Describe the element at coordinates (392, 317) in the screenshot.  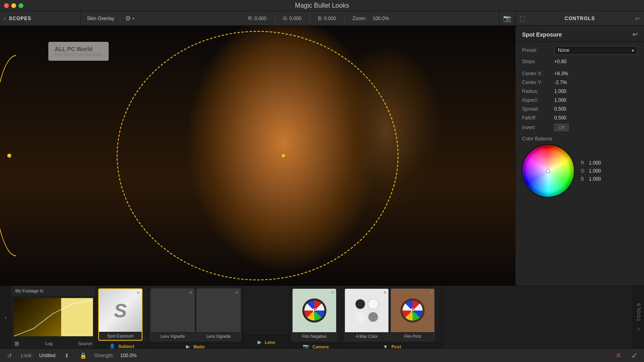
I see `post-section: ✕` at that location.